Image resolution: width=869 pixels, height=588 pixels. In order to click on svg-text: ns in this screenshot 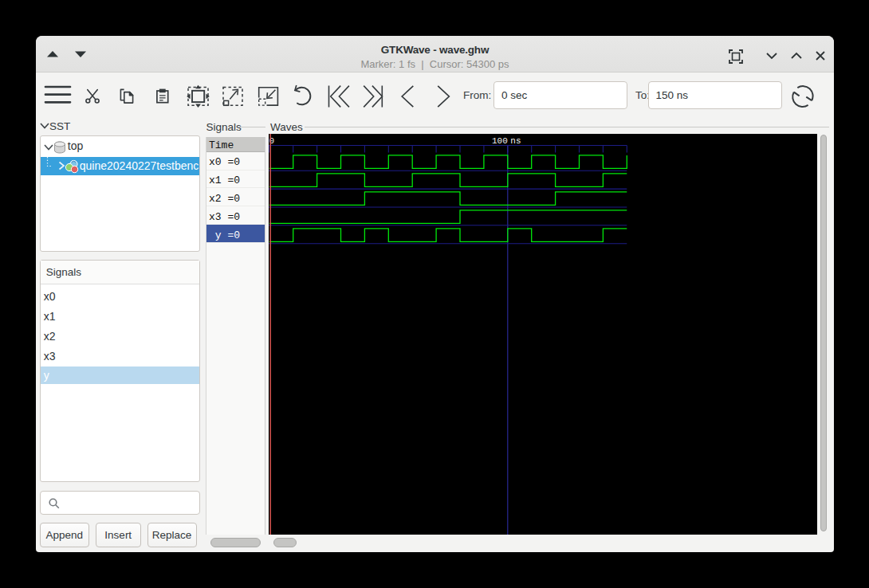, I will do `click(515, 141)`.